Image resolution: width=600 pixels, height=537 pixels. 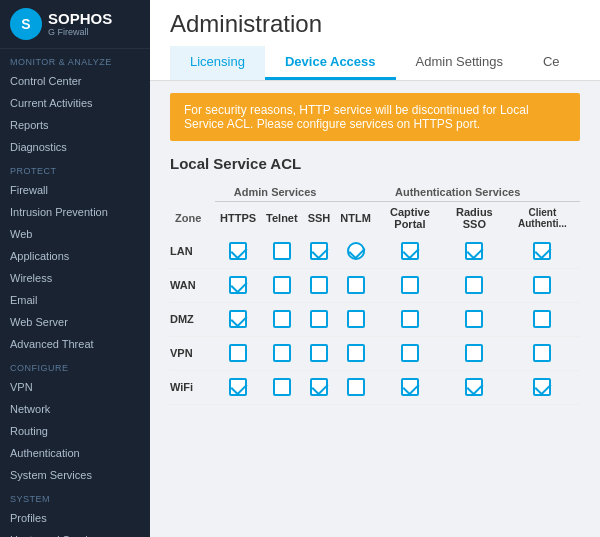 What do you see at coordinates (410, 251) in the screenshot?
I see `cell-lan-captive_portal` at bounding box center [410, 251].